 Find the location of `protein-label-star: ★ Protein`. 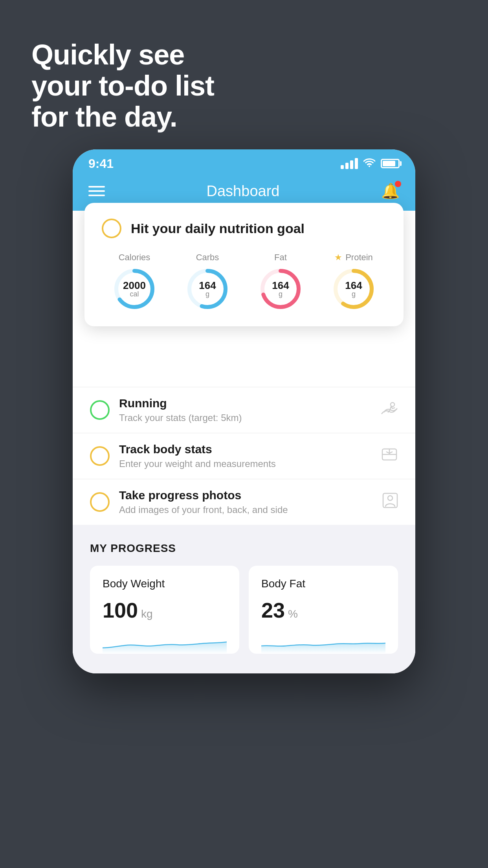

protein-label-star: ★ Protein is located at coordinates (354, 257).